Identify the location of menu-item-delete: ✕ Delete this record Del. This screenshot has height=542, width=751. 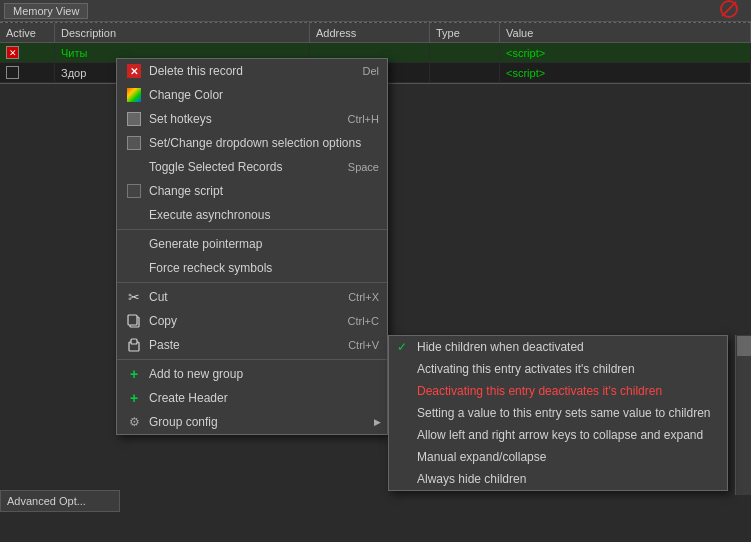
(252, 71).